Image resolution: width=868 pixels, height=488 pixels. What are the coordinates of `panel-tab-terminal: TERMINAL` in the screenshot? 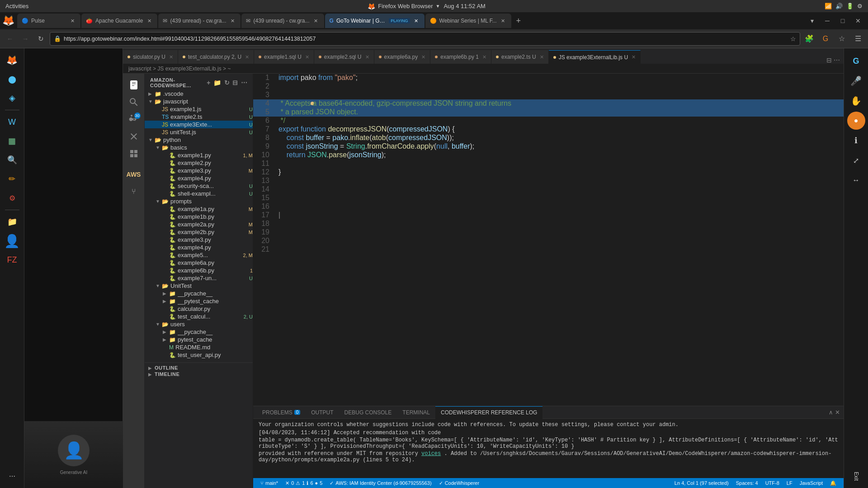 It's located at (416, 413).